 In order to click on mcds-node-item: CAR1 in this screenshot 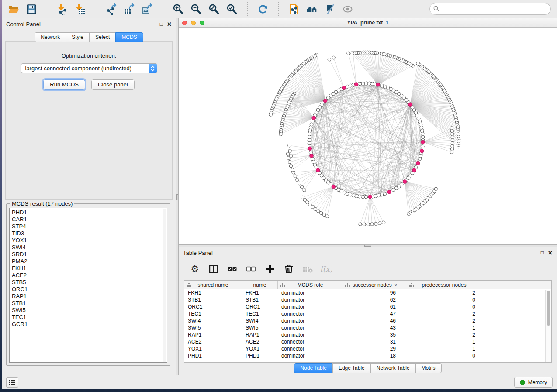, I will do `click(86, 220)`.